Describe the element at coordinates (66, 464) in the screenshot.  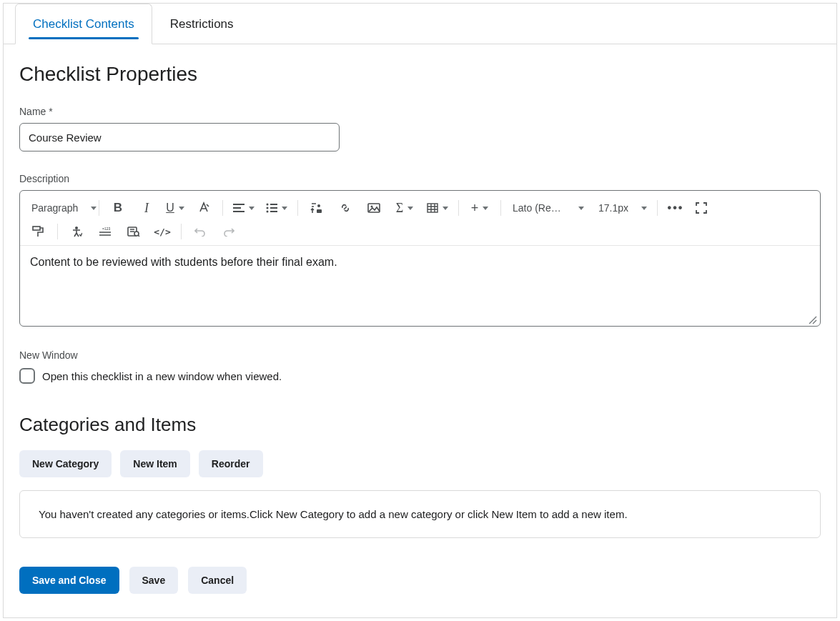
I see `button-label: New Category` at that location.